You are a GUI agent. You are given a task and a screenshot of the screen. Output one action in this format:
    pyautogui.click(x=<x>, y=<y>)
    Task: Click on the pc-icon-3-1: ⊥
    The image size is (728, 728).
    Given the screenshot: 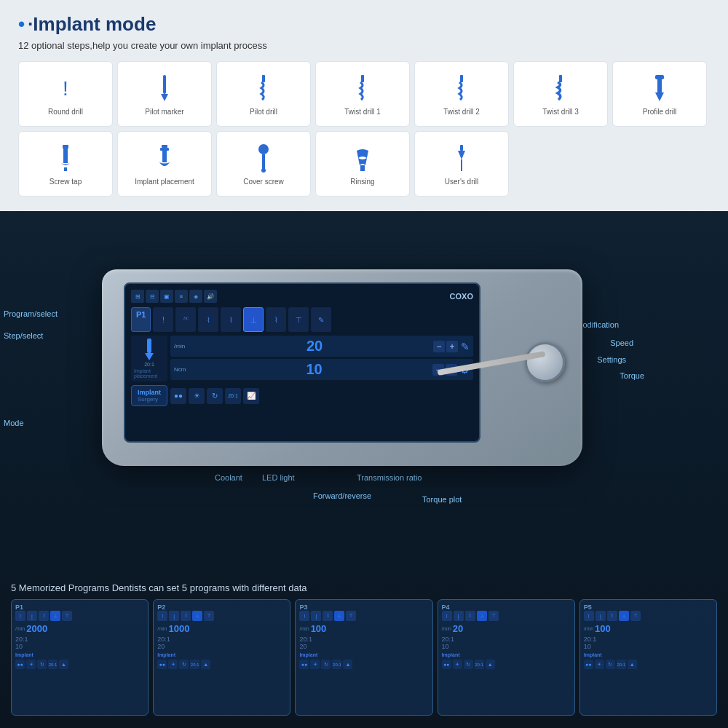 What is the action you would take?
    pyautogui.click(x=197, y=616)
    